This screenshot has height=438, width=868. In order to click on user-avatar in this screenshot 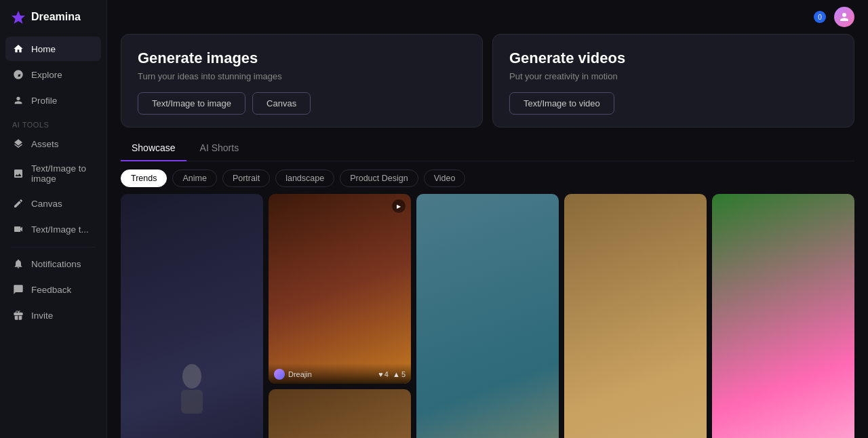, I will do `click(844, 17)`.